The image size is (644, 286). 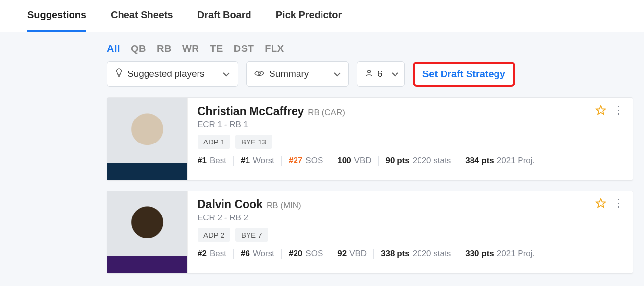 I want to click on eye-icon, so click(x=259, y=74).